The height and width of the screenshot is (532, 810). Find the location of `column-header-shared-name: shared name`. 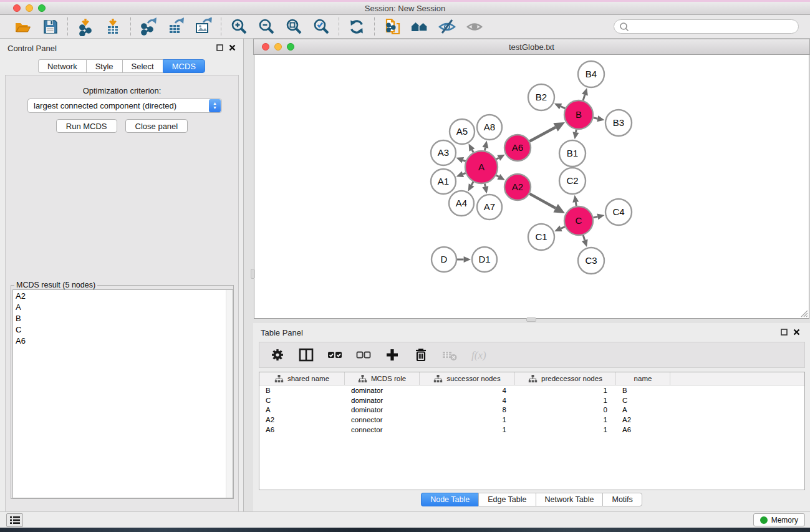

column-header-shared-name: shared name is located at coordinates (302, 379).